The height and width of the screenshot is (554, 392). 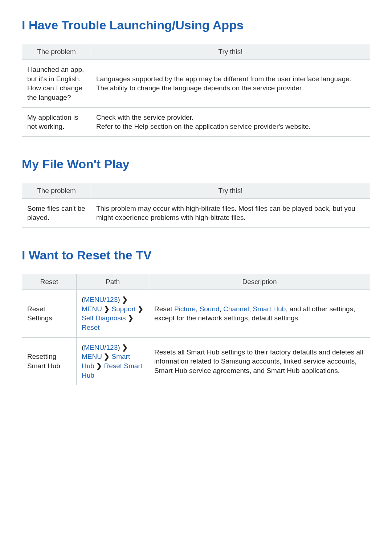 I want to click on cell-reset: Reset Settings, so click(x=49, y=314).